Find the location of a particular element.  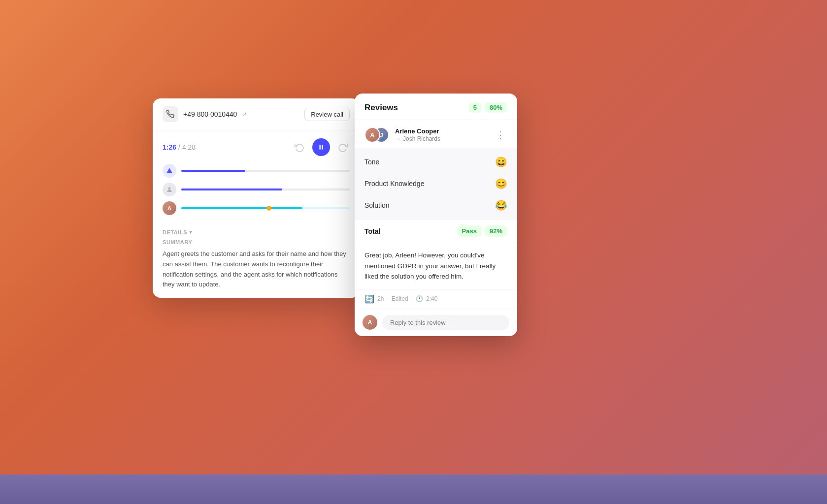

criteria-name-product: Product Knowledge is located at coordinates (394, 184).